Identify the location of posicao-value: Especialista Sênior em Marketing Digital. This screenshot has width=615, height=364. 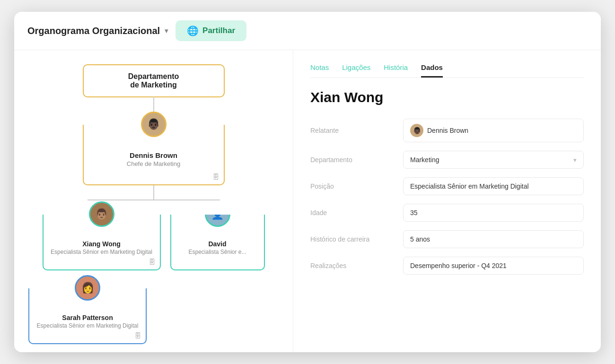
(469, 186).